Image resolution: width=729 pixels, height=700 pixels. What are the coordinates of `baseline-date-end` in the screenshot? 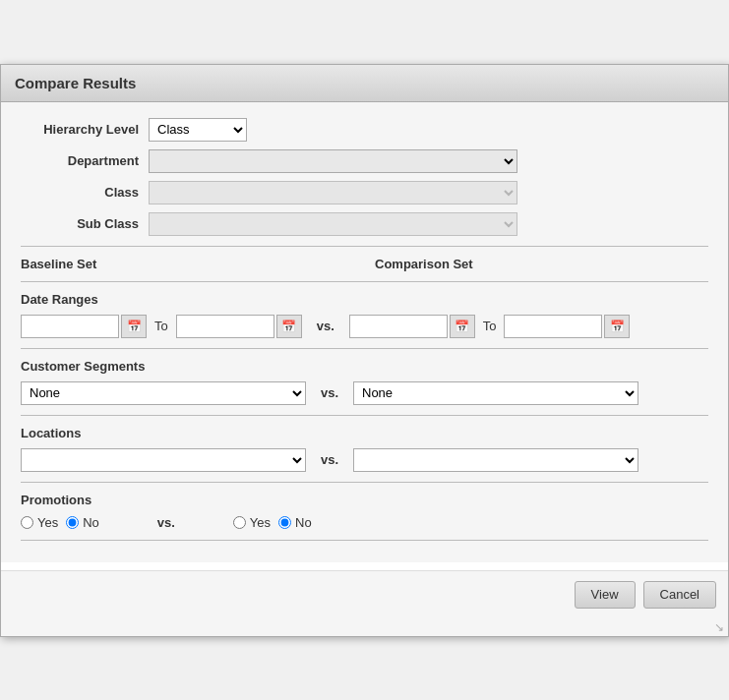 It's located at (225, 326).